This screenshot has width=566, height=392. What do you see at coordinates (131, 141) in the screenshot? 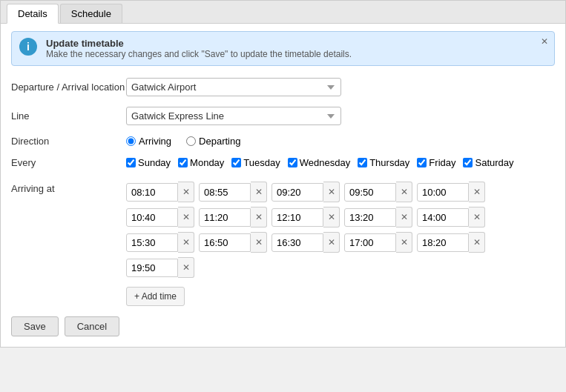
I see `radio-arriving-input` at bounding box center [131, 141].